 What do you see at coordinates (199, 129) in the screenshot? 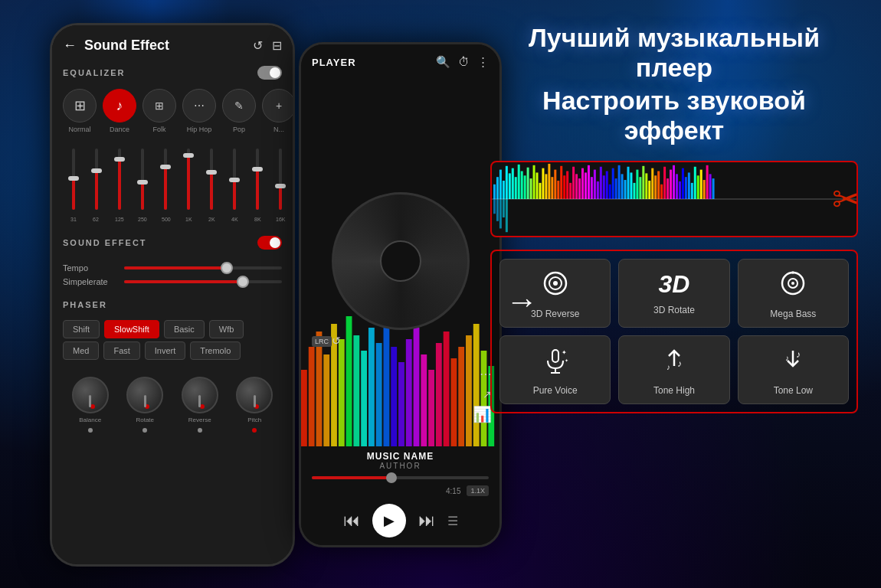
I see `preset-hiphop-label: Hip Hop` at bounding box center [199, 129].